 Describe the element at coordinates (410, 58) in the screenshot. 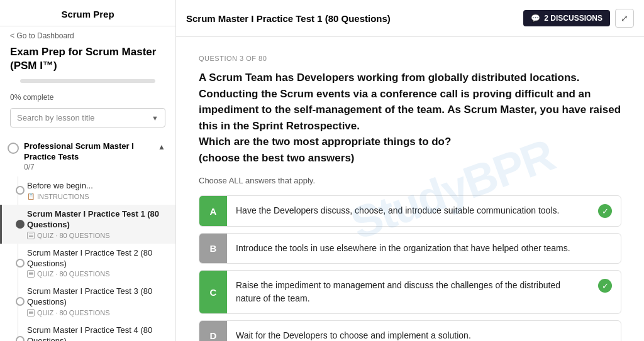

I see `question-number: QUESTION 3 OF 80` at that location.